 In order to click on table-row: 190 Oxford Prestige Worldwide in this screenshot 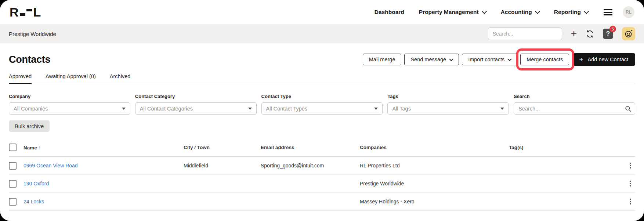, I will do `click(322, 184)`.